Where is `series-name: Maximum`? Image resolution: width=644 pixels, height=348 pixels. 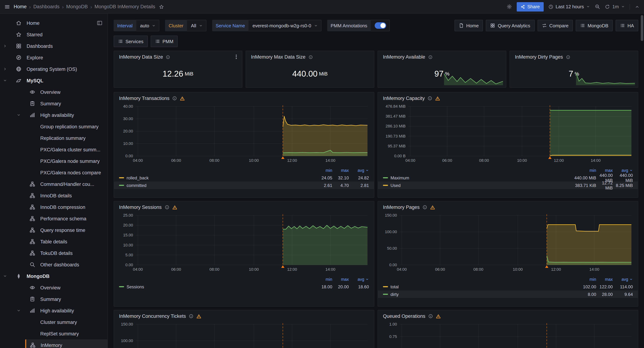
series-name: Maximum is located at coordinates (400, 178).